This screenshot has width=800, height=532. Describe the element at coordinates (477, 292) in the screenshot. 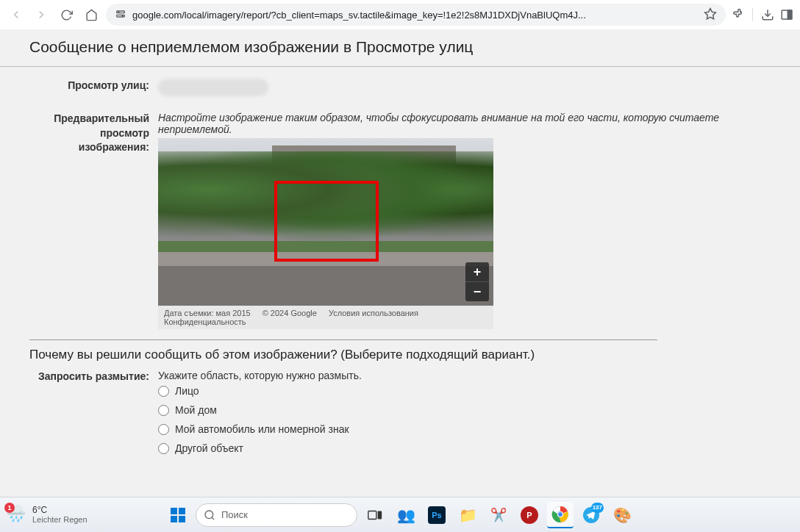

I see `zoom-out-button: −` at that location.